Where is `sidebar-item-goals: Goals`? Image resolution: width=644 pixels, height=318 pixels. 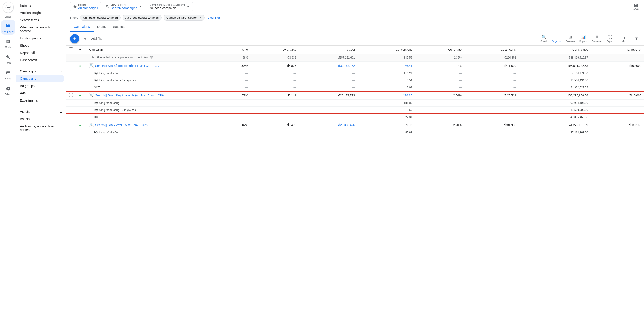
sidebar-item-goals: Goals is located at coordinates (8, 43).